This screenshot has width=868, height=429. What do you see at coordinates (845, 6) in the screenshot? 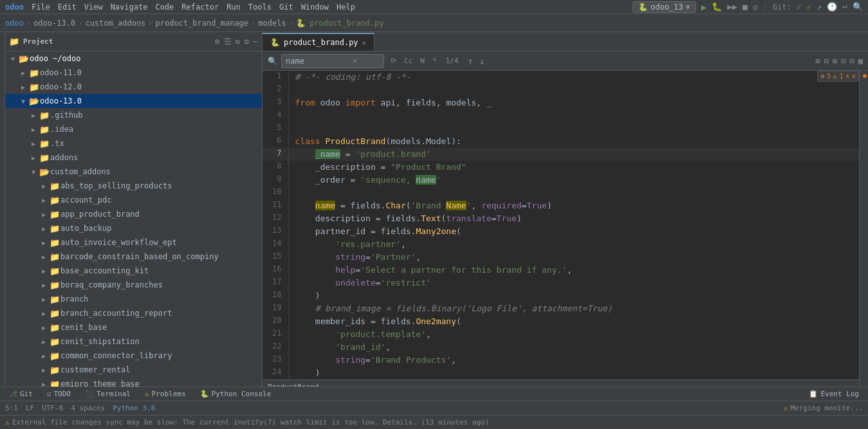
I see `git-revert: ↩` at bounding box center [845, 6].